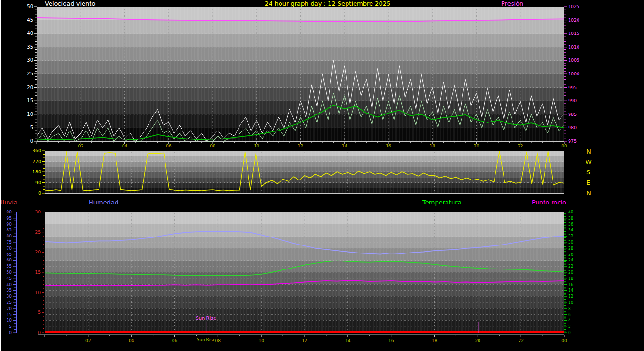  What do you see at coordinates (549, 203) in the screenshot?
I see `dewpoint-section-label: Punto rocío` at bounding box center [549, 203].